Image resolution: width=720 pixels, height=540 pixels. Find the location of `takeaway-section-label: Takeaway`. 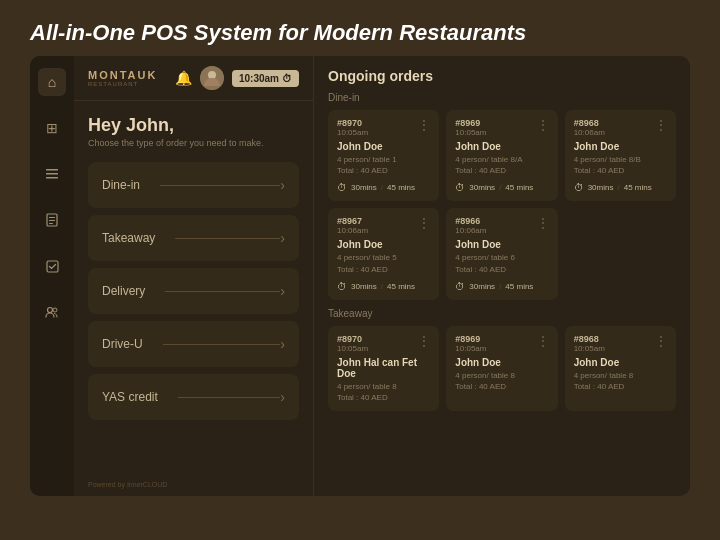

takeaway-section-label: Takeaway is located at coordinates (502, 314).